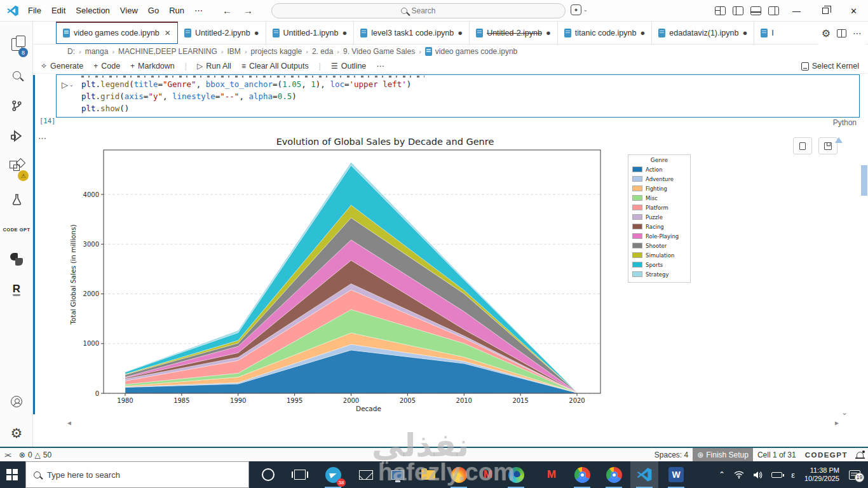 The height and width of the screenshot is (488, 868). Describe the element at coordinates (797, 11) in the screenshot. I see `minimize-button: —` at that location.